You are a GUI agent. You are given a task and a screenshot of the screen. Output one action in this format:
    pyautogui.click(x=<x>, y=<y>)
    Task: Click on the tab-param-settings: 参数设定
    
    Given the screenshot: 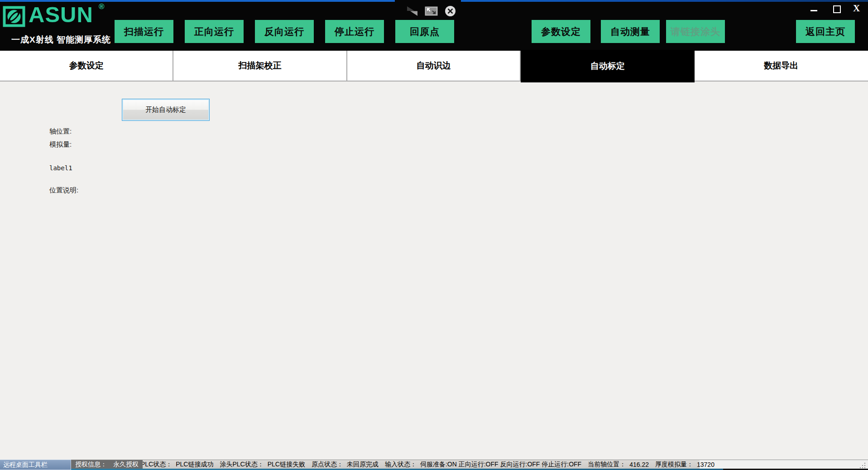 What is the action you would take?
    pyautogui.click(x=87, y=66)
    